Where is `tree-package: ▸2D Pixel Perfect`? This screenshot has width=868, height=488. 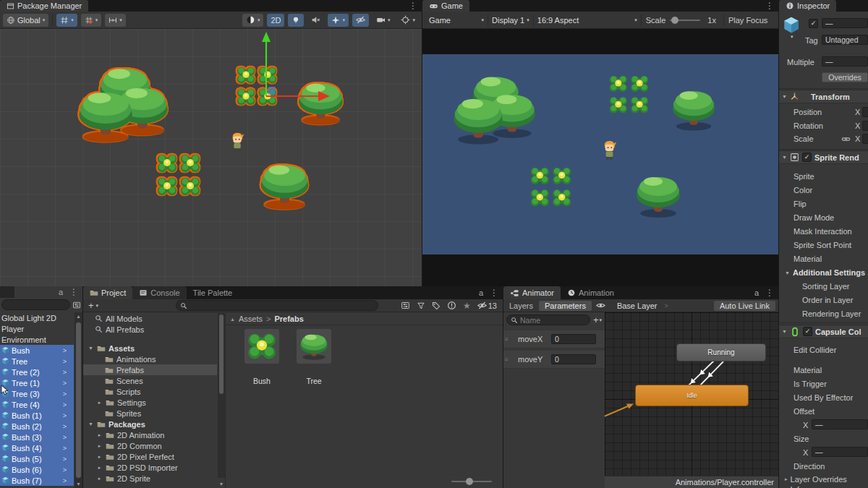
tree-package: ▸2D Pixel Perfect is located at coordinates (150, 457).